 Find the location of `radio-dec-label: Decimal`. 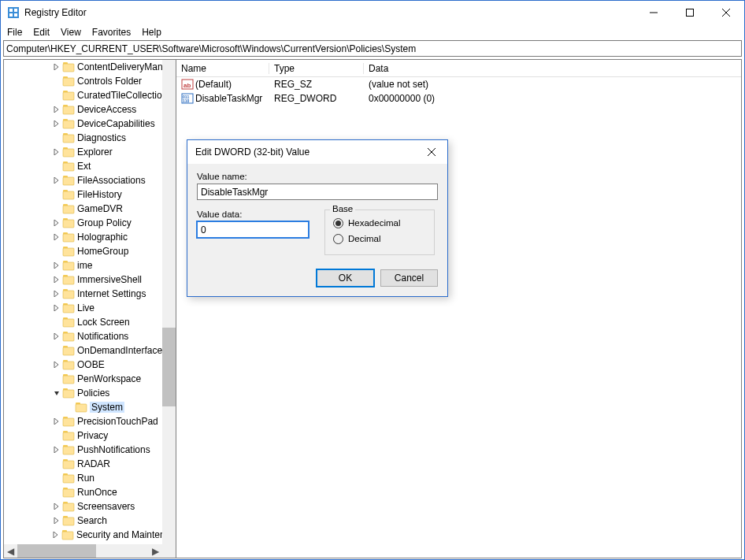

radio-dec-label: Decimal is located at coordinates (365, 239).